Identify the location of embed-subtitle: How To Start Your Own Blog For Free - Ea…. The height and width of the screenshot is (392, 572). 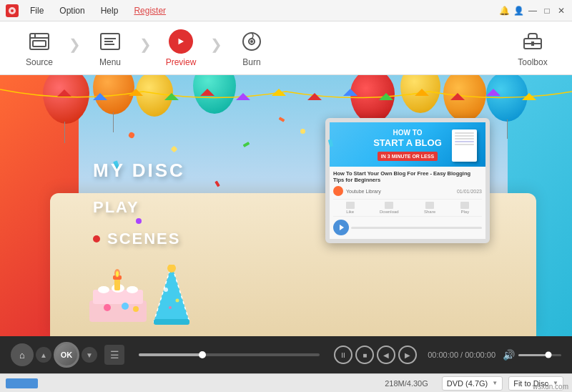
(408, 177).